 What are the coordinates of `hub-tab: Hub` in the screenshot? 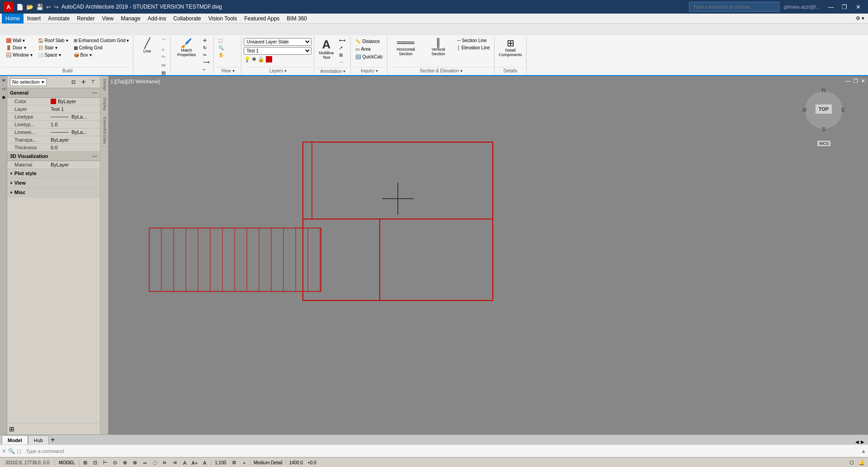 It's located at (38, 440).